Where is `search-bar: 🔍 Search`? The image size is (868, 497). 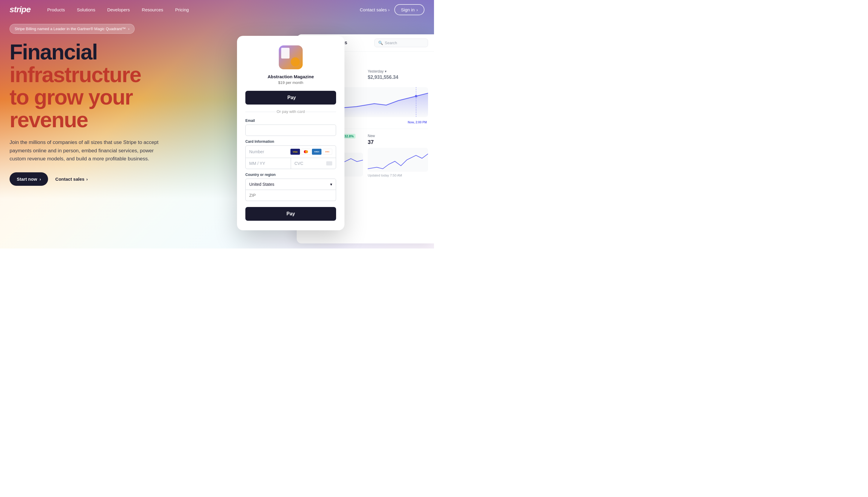 search-bar: 🔍 Search is located at coordinates (401, 43).